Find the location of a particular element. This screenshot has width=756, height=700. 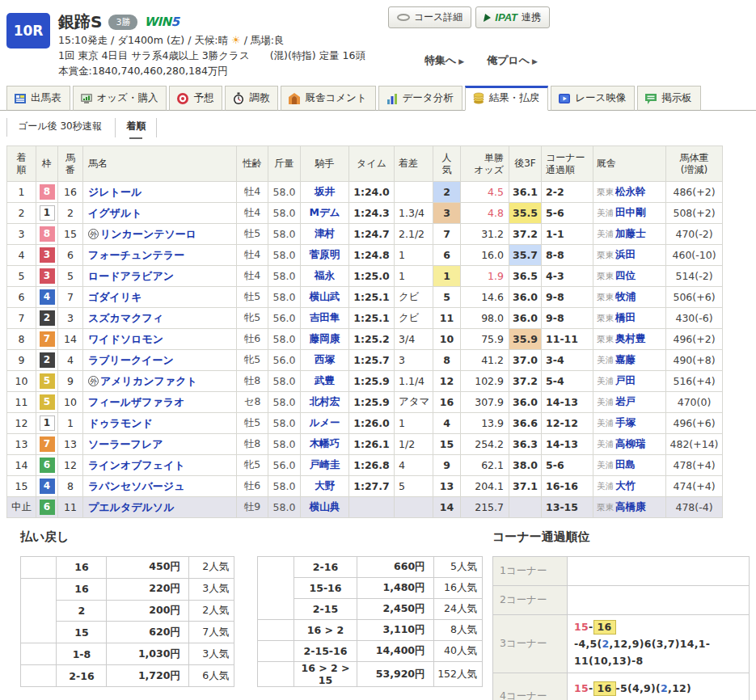

horse-name-link: フィールザファラオ is located at coordinates (136, 403).